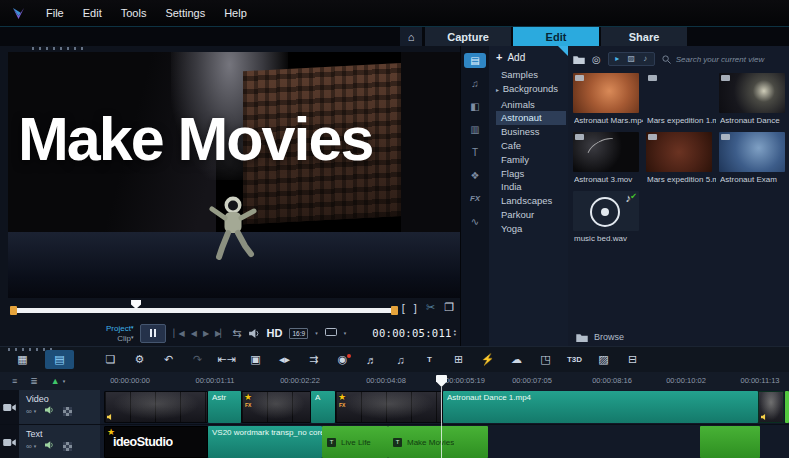 The height and width of the screenshot is (458, 789). Describe the element at coordinates (224, 407) in the screenshot. I see `video-clip: Astr` at that location.